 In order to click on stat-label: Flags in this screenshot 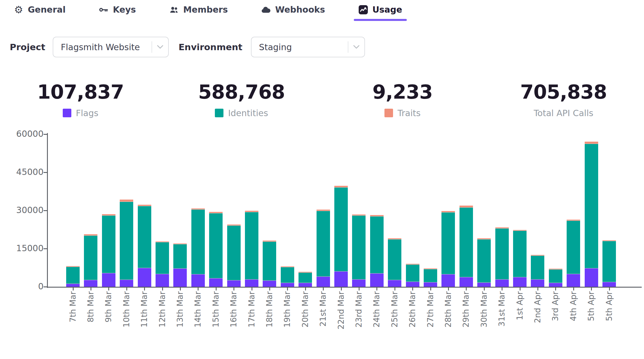, I will do `click(87, 113)`.